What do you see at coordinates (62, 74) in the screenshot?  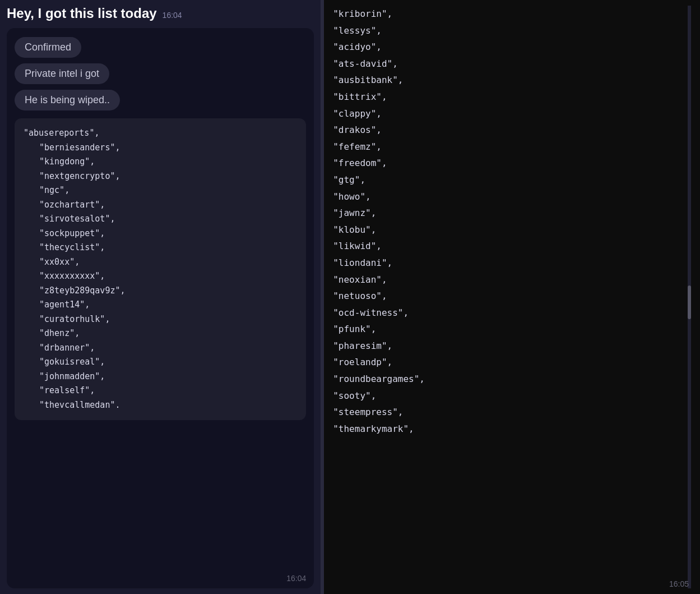 I see `pill-private-intel: Private intel i got` at bounding box center [62, 74].